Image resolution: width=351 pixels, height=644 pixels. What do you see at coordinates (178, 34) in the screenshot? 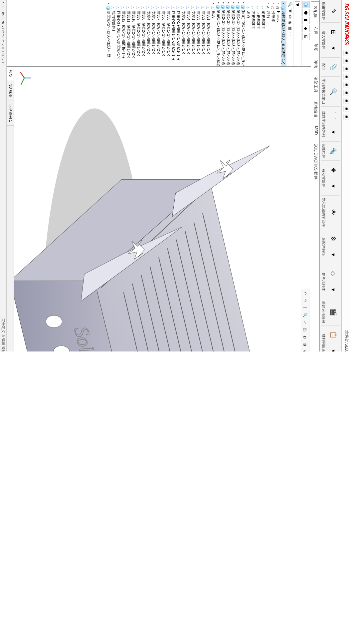
I see `tree-node: ∡同轴心1 (侧壁2<1>,侧壁1<1>)` at bounding box center [178, 34].